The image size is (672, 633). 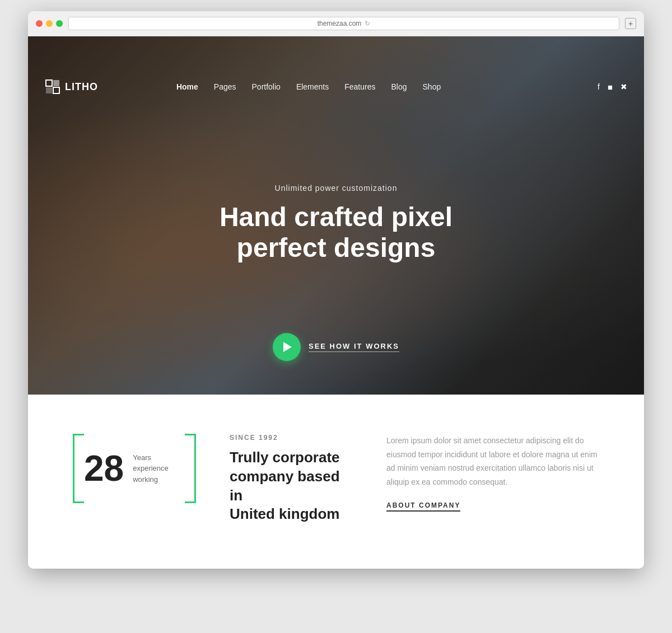 What do you see at coordinates (49, 24) in the screenshot?
I see `browser-dots` at bounding box center [49, 24].